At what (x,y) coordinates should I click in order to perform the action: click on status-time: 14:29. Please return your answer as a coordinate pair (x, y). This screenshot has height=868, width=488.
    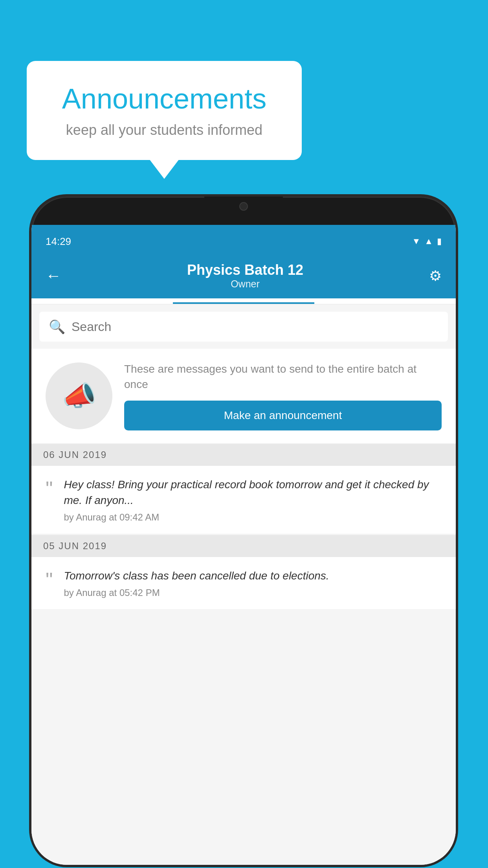
    Looking at the image, I should click on (58, 241).